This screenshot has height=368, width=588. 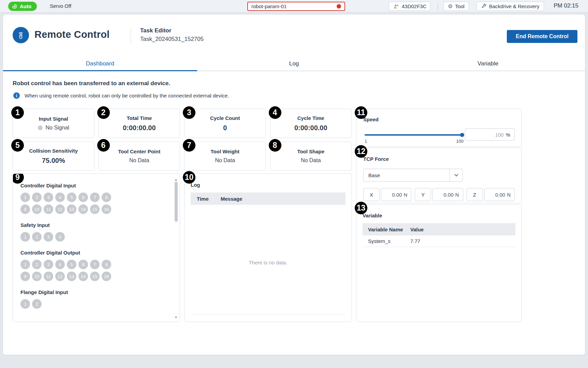 I want to click on info-icon, so click(x=16, y=95).